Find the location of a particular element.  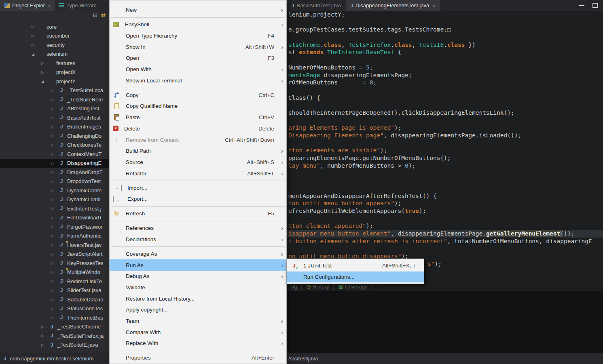

menu-item-properties: PropertiesAlt+Enter is located at coordinates (198, 358).